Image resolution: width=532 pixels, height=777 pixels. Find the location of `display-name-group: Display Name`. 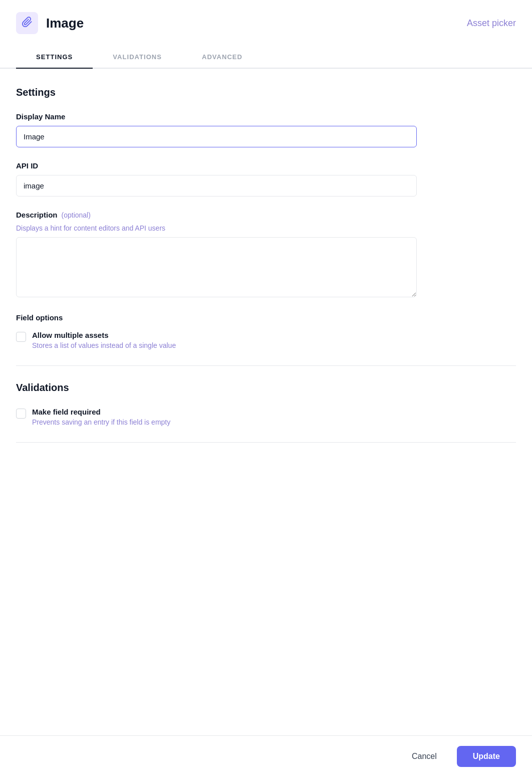

display-name-group: Display Name is located at coordinates (266, 130).